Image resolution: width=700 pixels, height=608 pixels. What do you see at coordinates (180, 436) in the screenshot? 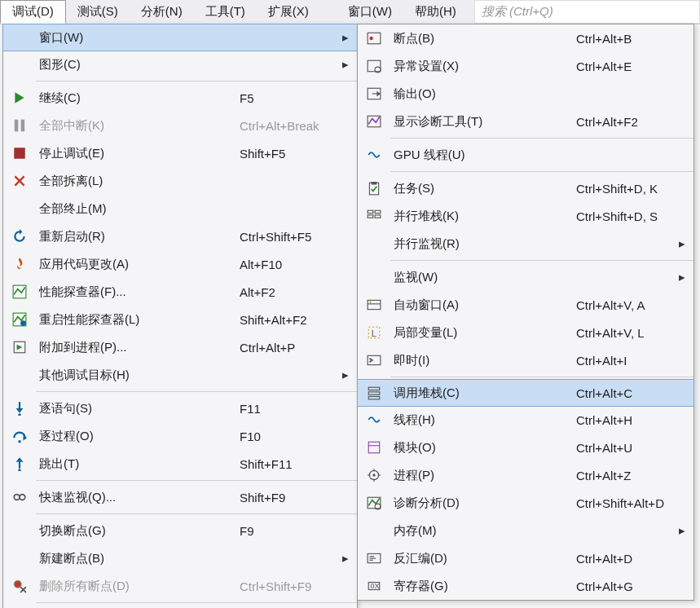
I see `menu-item: 逐过程(O)F10` at bounding box center [180, 436].